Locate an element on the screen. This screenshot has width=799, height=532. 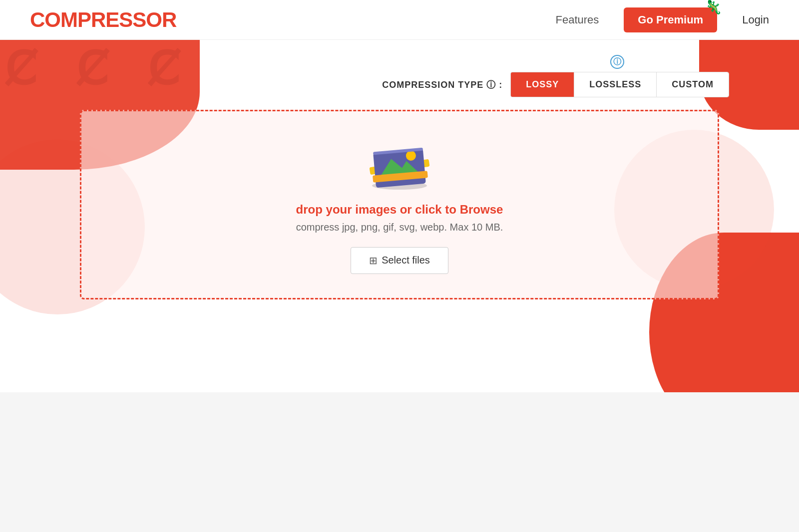
features-link: Features is located at coordinates (577, 20).